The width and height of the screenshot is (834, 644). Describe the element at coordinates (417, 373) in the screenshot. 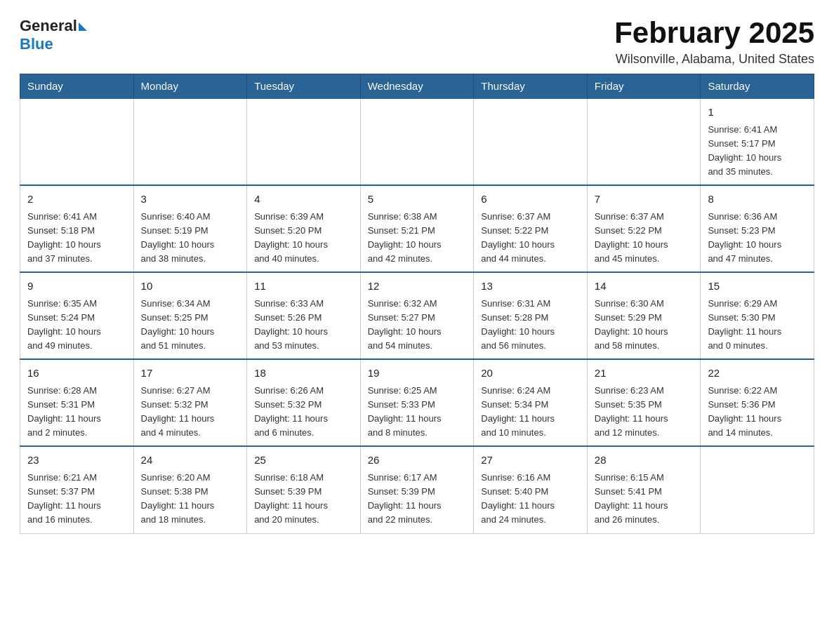

I see `day-number: 19` at that location.